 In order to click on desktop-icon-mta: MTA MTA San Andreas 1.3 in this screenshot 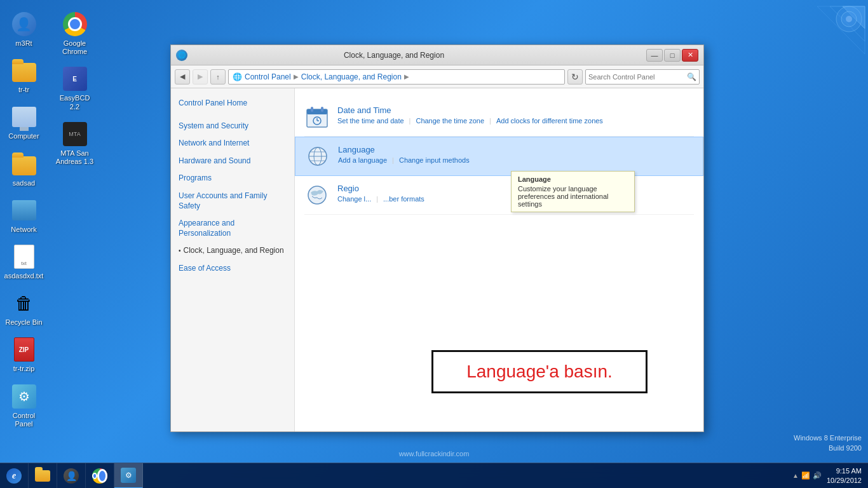, I will do `click(75, 144)`.